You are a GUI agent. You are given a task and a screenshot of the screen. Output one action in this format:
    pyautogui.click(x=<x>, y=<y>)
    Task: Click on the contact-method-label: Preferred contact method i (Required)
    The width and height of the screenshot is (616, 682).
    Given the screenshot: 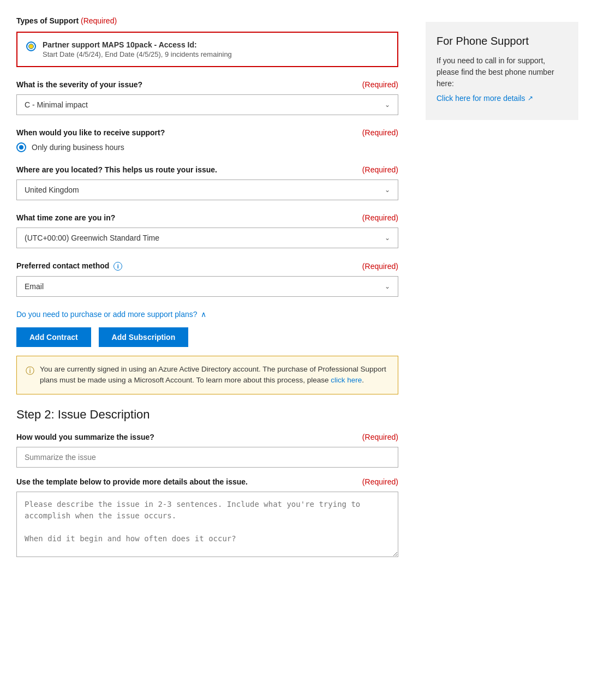 What is the action you would take?
    pyautogui.click(x=207, y=266)
    